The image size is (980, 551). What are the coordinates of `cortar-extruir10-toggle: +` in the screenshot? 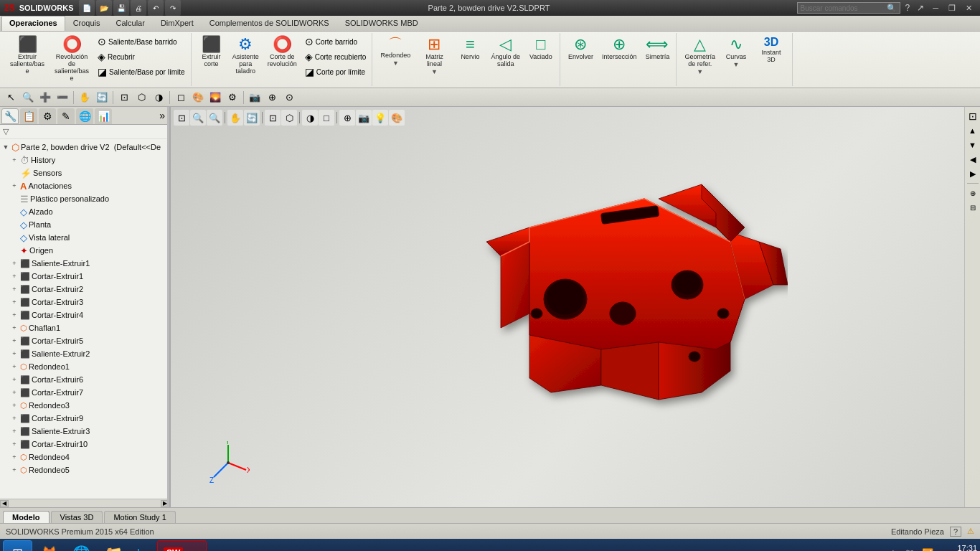 It's located at (14, 444).